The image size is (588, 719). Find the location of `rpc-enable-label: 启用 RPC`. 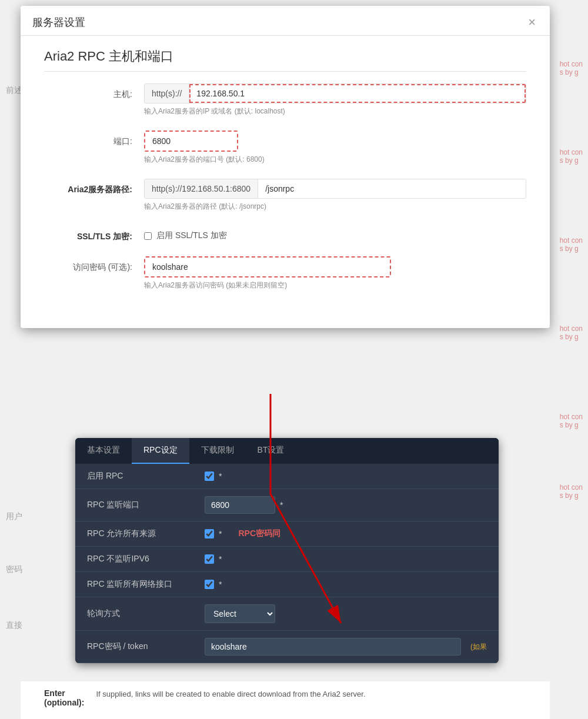

rpc-enable-label: 启用 RPC is located at coordinates (146, 476).